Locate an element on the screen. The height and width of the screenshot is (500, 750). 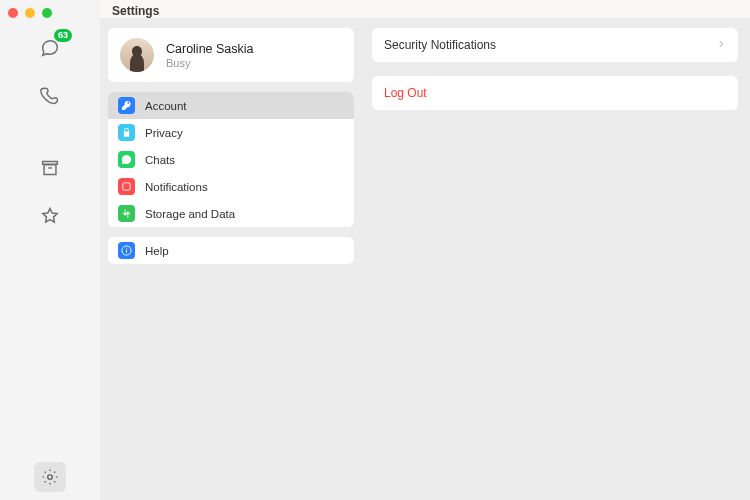
menu-label: Notifications is located at coordinates (176, 187).